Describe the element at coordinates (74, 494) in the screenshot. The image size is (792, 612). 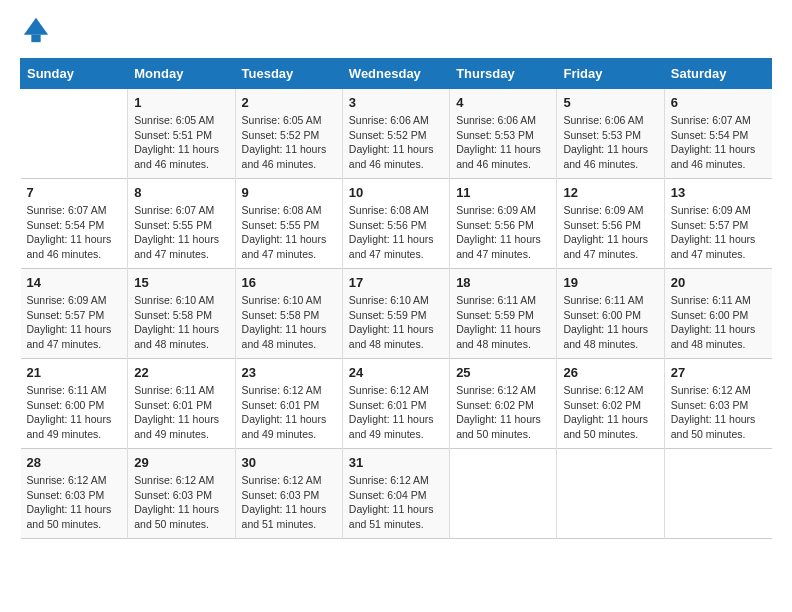
I see `calendar-cell: 28Sunrise: 6:12 AMSunset: 6:03 PMDayligh…` at that location.